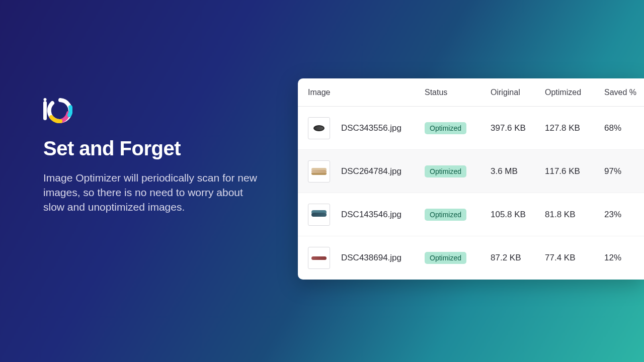  Describe the element at coordinates (371, 171) in the screenshot. I see `filename: DSC264784.jpg` at that location.